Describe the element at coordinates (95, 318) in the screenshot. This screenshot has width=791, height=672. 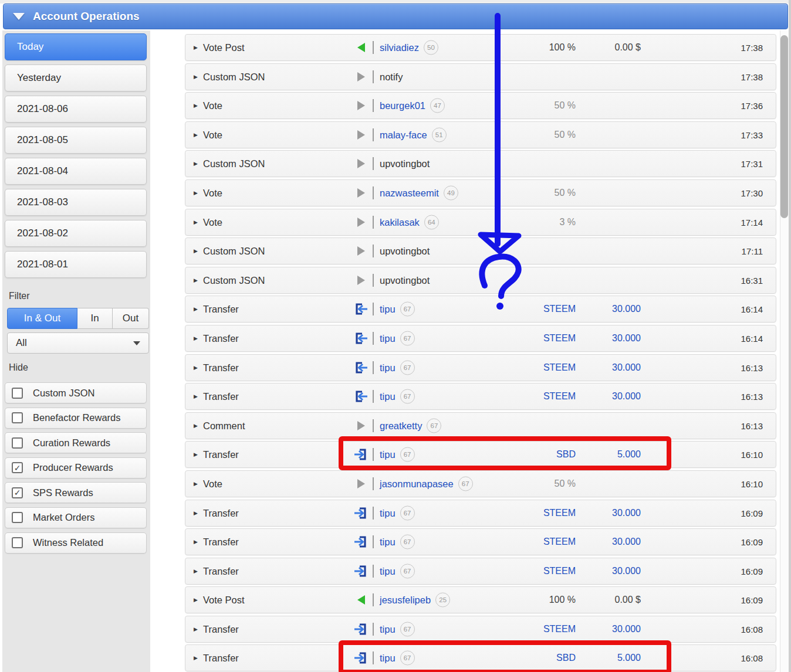
I see `filter-button-in: In` at that location.